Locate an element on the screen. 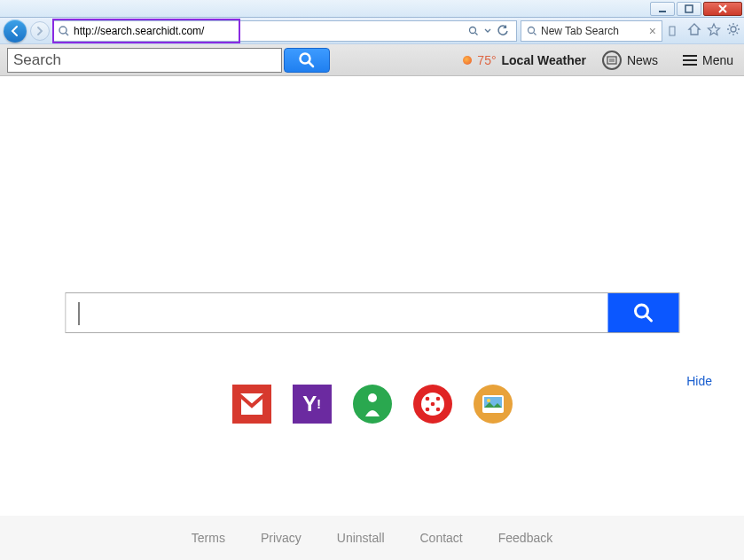  news-label: News is located at coordinates (642, 60).